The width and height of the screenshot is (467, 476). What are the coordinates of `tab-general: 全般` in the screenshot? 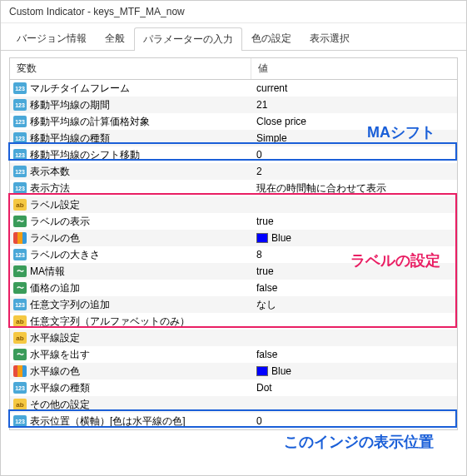 It's located at (115, 38).